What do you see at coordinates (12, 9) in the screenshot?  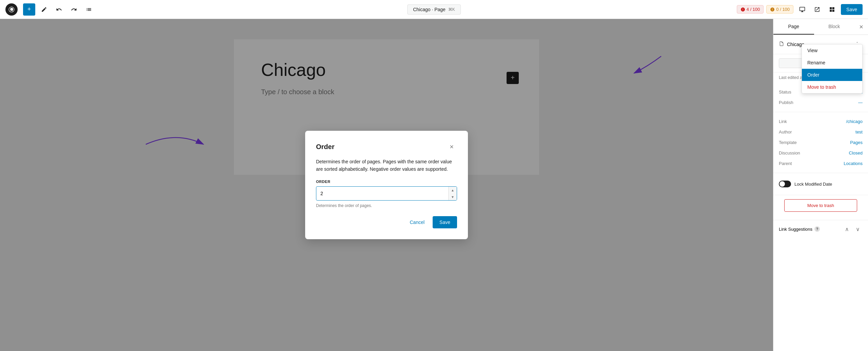 I see `wp-icon` at bounding box center [12, 9].